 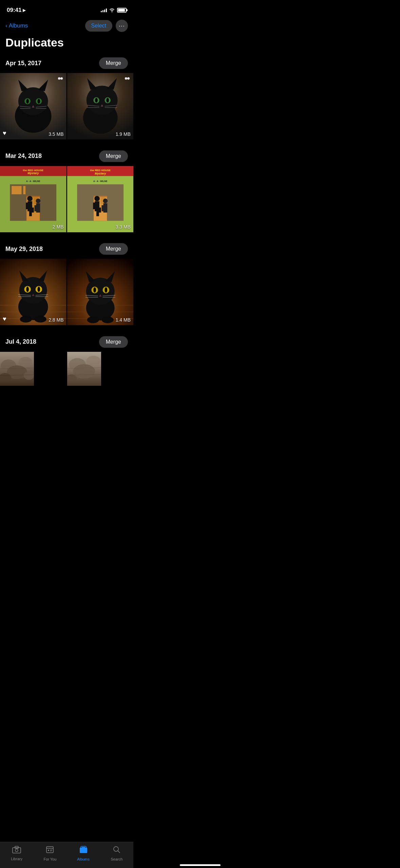 What do you see at coordinates (24, 249) in the screenshot?
I see `section-3-date: May 29, 2018` at bounding box center [24, 249].